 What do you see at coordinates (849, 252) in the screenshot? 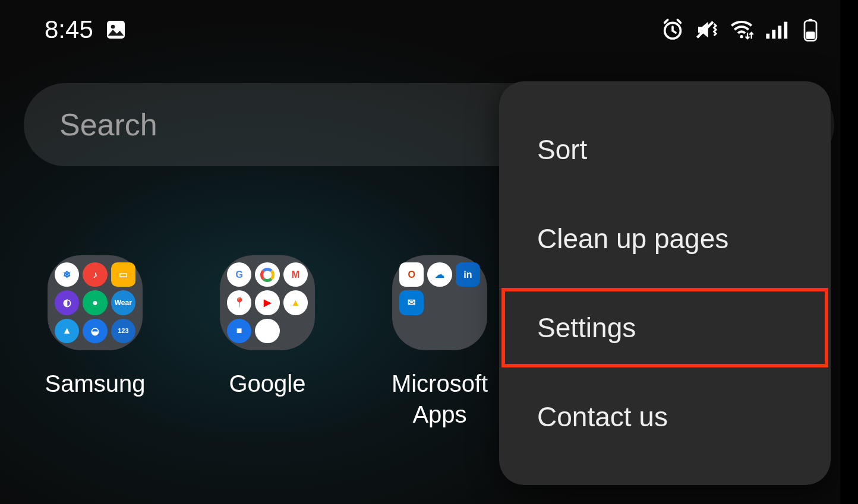
I see `right-edge` at bounding box center [849, 252].